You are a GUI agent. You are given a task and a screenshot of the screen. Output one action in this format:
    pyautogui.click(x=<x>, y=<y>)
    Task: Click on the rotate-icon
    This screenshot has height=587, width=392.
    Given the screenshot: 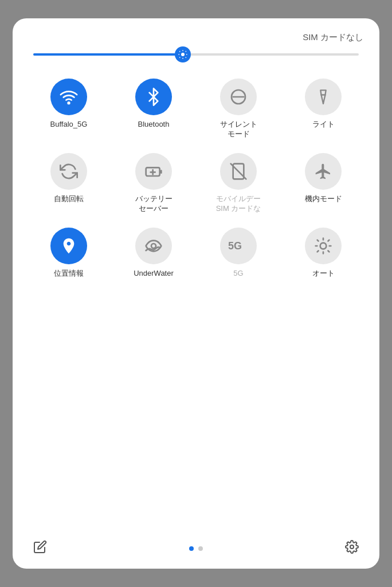 What is the action you would take?
    pyautogui.click(x=69, y=171)
    